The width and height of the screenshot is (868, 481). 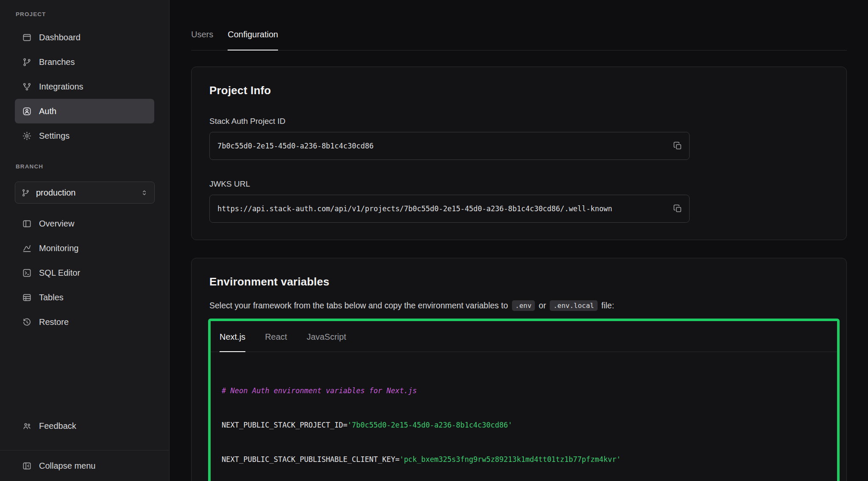 I want to click on sidebar-item-label: Tables, so click(x=51, y=298).